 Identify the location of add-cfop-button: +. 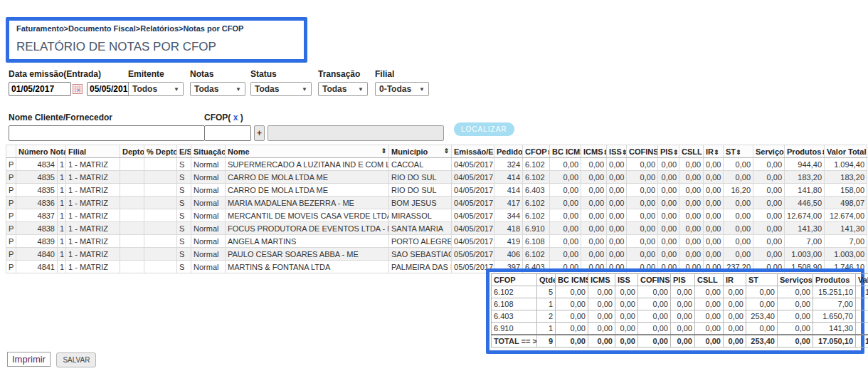
(259, 133).